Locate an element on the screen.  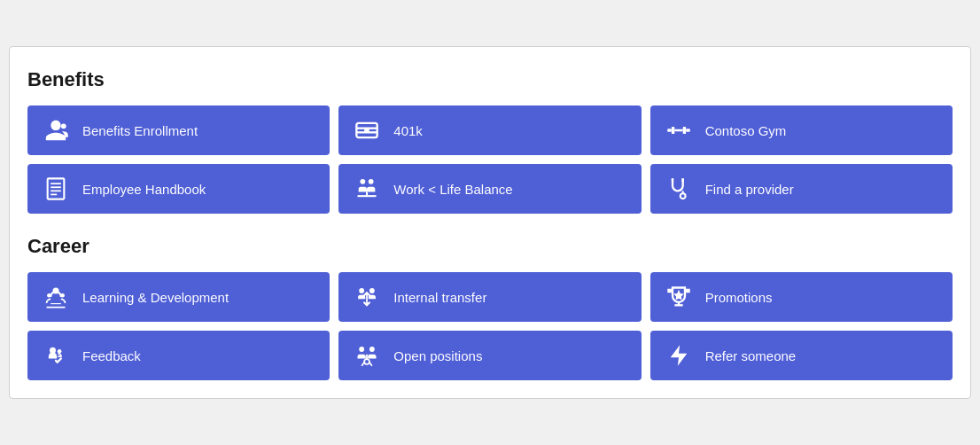
trophy-icon is located at coordinates (679, 297).